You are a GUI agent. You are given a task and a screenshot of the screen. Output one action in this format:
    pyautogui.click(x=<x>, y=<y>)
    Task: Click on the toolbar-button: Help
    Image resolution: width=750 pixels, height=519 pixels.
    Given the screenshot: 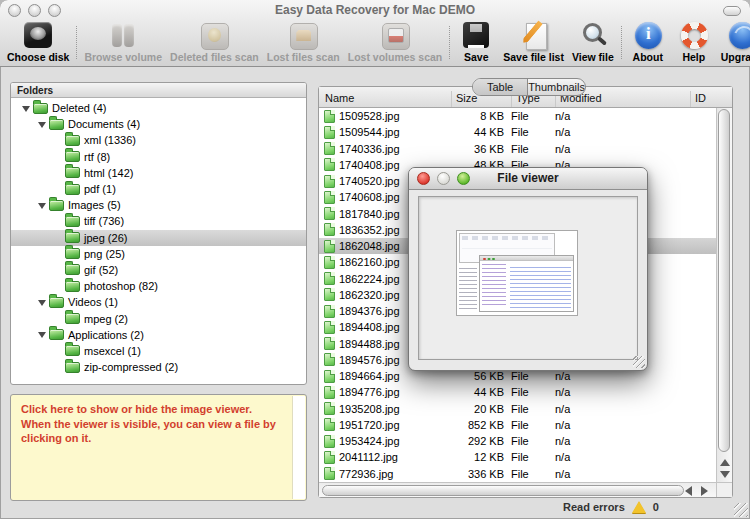 What is the action you would take?
    pyautogui.click(x=694, y=42)
    